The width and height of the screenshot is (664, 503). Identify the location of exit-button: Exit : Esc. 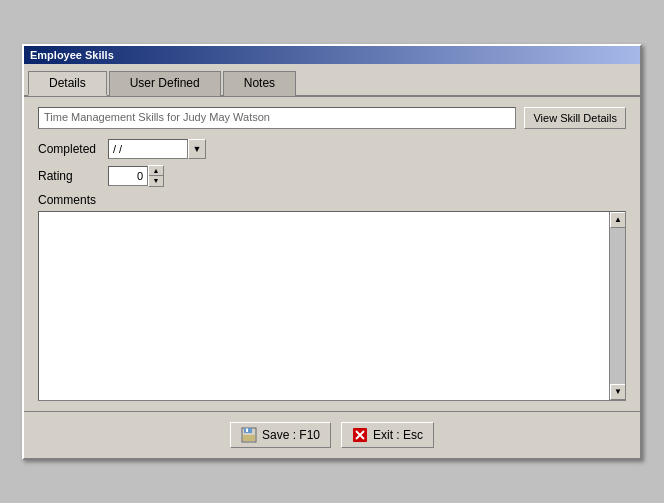
(388, 435).